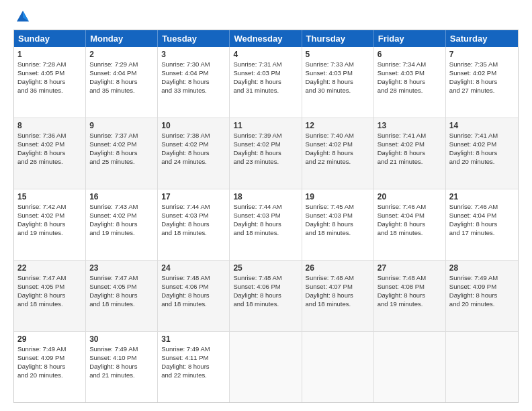  What do you see at coordinates (410, 224) in the screenshot?
I see `calendar-day: 20Sunrise: 7:46 AMSunset: 4:04 PMDayligh…` at bounding box center [410, 224].